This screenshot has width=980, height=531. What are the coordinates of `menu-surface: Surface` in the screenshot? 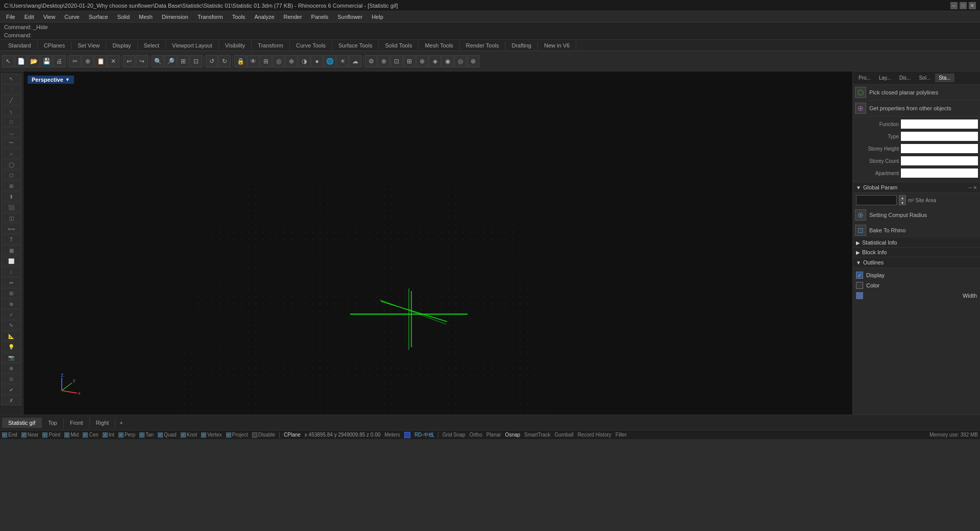 It's located at (99, 17).